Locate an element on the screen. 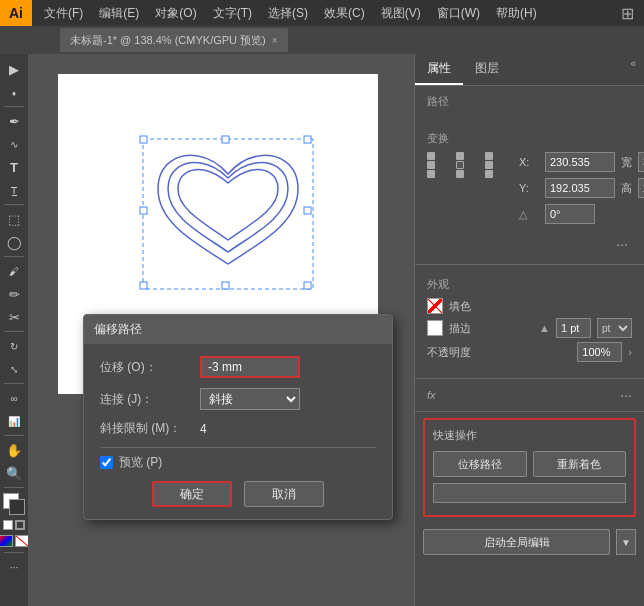 The height and width of the screenshot is (606, 644). offset-row: 位移 (O)： is located at coordinates (238, 367).